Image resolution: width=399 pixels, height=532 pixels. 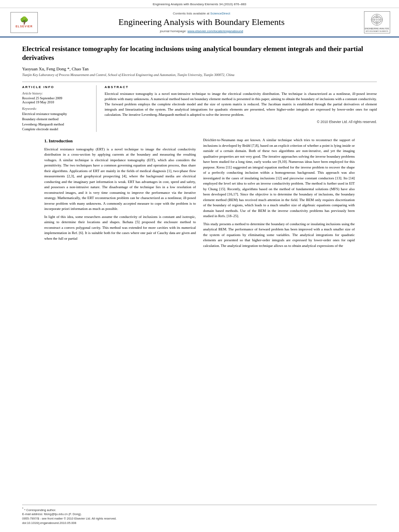 What do you see at coordinates (24, 27) in the screenshot?
I see `elsevier-label: ELSEVIER` at bounding box center [24, 27].